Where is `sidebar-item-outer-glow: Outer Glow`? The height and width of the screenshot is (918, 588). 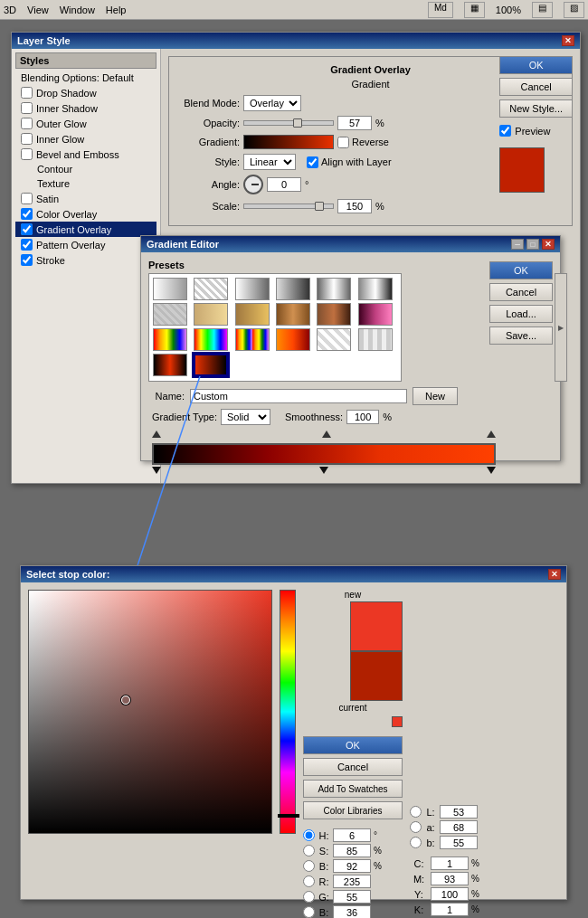
sidebar-item-outer-glow: Outer Glow is located at coordinates (86, 123).